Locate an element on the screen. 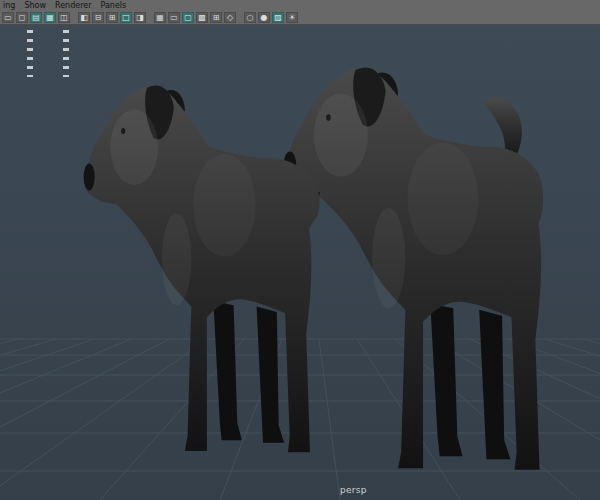 The height and width of the screenshot is (500, 600). two-pane-layout-icon: ◧ is located at coordinates (84, 18).